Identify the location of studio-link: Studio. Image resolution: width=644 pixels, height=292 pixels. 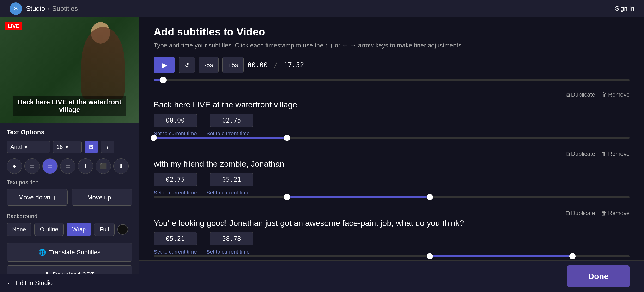
(36, 8).